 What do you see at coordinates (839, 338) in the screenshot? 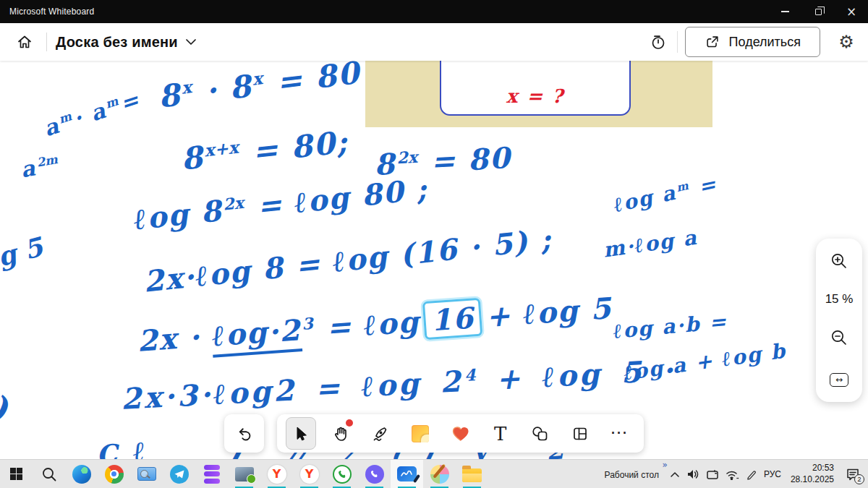
I see `zoom-out-button` at bounding box center [839, 338].